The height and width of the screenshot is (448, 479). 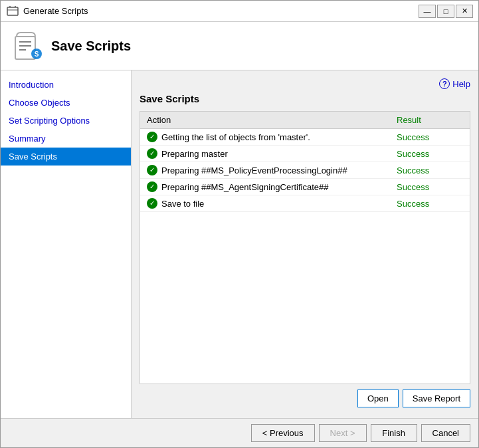 I want to click on action-cell: ✓Save to file, so click(x=265, y=203).